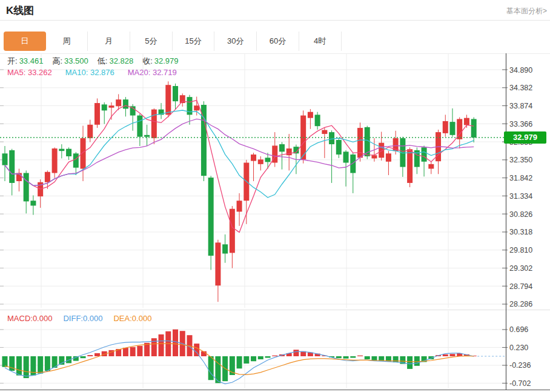 The width and height of the screenshot is (550, 392). What do you see at coordinates (92, 73) in the screenshot?
I see `ma-legend: MA5: 33.262 MA10: 32.876 MA20: 32.719` at bounding box center [92, 73].